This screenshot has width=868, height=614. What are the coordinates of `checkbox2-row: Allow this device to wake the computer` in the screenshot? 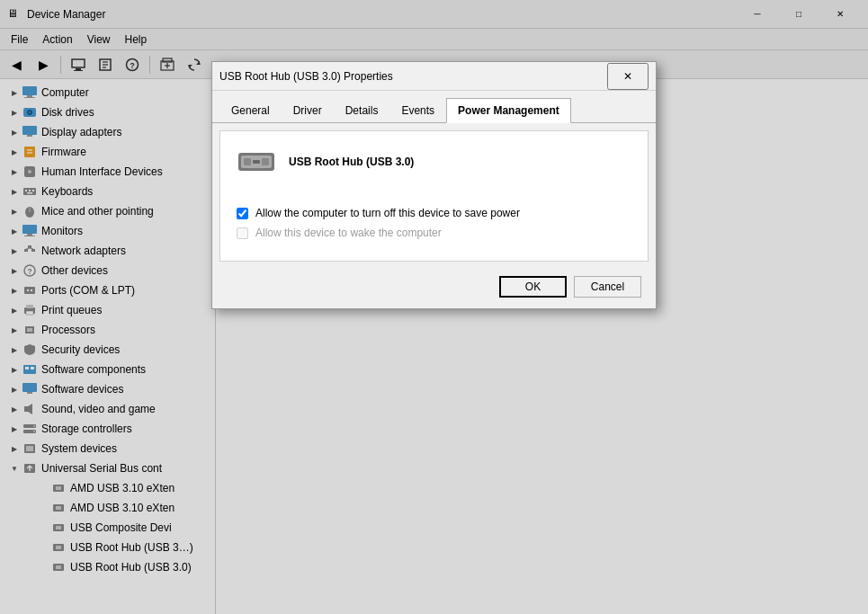 It's located at (434, 233).